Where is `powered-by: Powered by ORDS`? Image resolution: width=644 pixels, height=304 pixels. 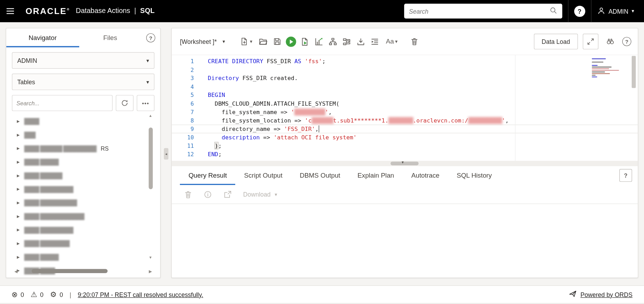 powered-by: Powered by ORDS is located at coordinates (601, 295).